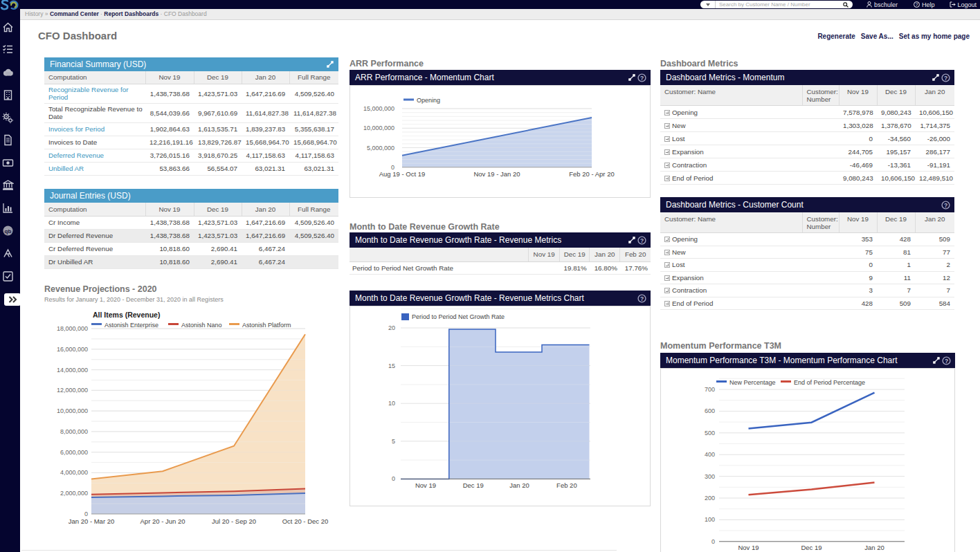 This screenshot has width=980, height=552. What do you see at coordinates (72, 329) in the screenshot?
I see `svg-text: 18,000,000` at bounding box center [72, 329].